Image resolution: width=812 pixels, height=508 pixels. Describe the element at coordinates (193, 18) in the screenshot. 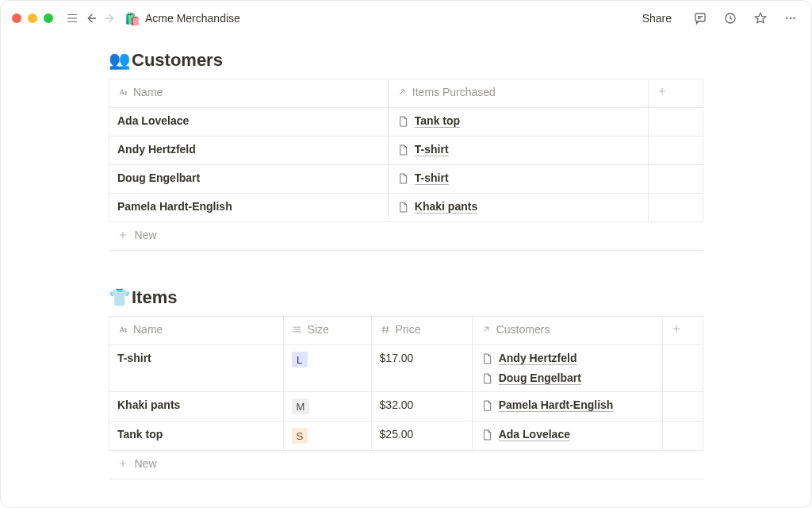

I see `page-title: Acme Merchandise` at that location.